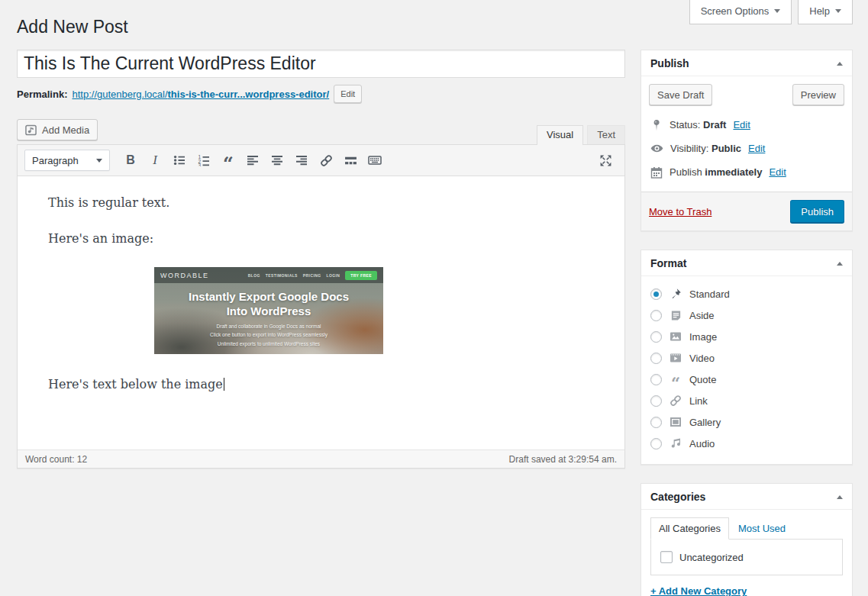 The width and height of the screenshot is (868, 596). What do you see at coordinates (605, 160) in the screenshot?
I see `fullscreen-button` at bounding box center [605, 160].